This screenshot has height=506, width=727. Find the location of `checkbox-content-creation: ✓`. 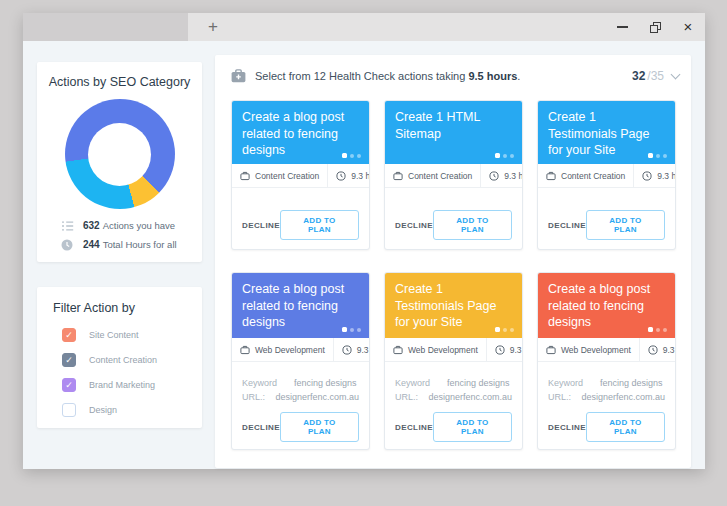

checkbox-content-creation: ✓ is located at coordinates (69, 360).